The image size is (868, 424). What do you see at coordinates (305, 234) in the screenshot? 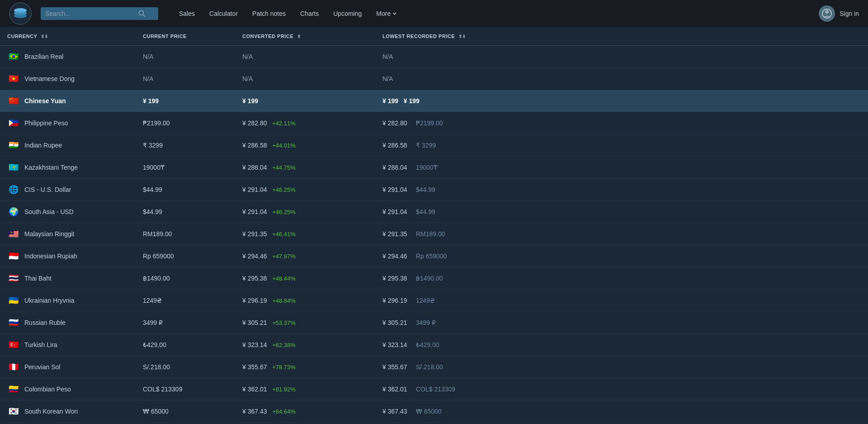
I see `converted-price-myr: ¥ 291.35 +46.41%` at bounding box center [305, 234].